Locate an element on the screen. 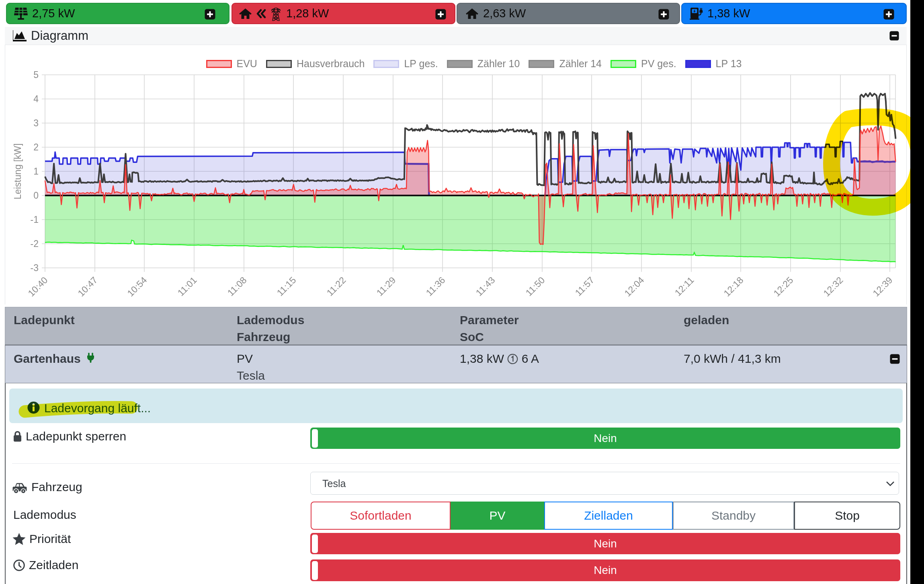 The image size is (924, 584). svg-text: 11:01 is located at coordinates (187, 286).